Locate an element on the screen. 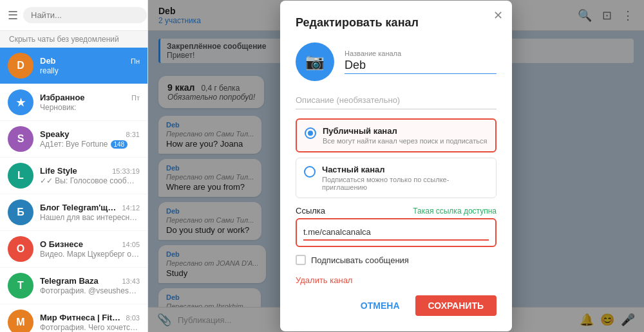 The width and height of the screenshot is (644, 332). chat-item: ММир Фитнеса | FitnessRU8:03Фотография. … is located at coordinates (73, 318).